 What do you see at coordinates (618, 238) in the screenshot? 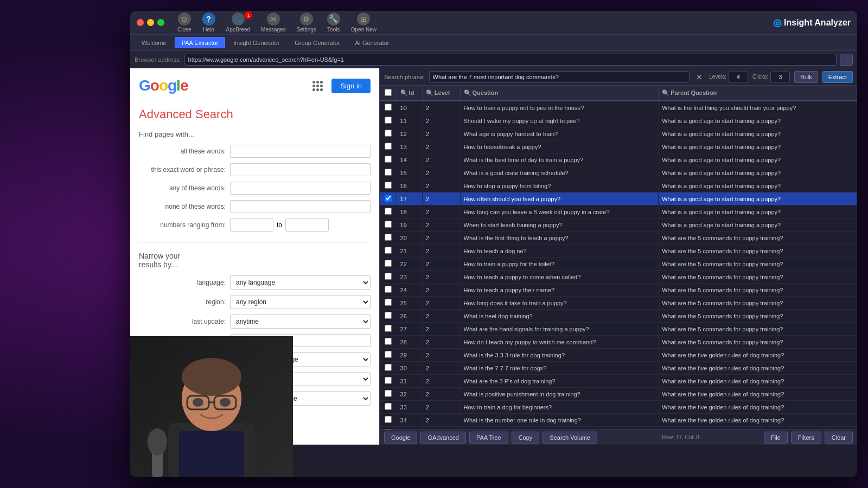
I see `table-row: 20 2 What is the first thing to teach a …` at bounding box center [618, 238].